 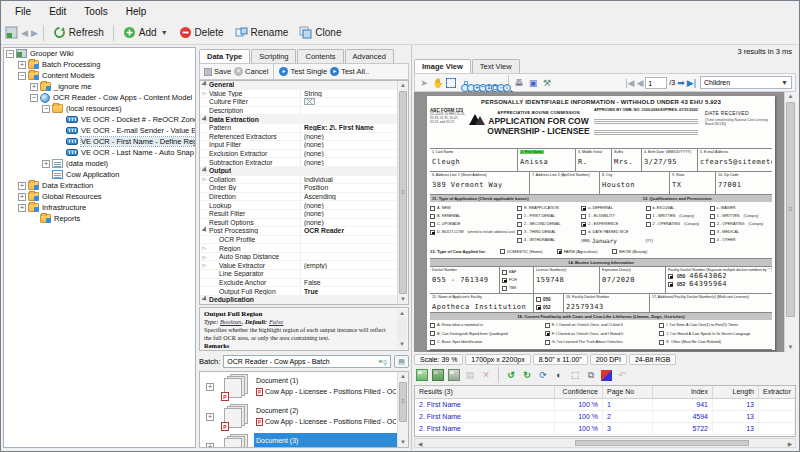 What do you see at coordinates (304, 387) in the screenshot?
I see `batch-doc-1: + P Document (1) PCow App - Licensee - P…` at bounding box center [304, 387].